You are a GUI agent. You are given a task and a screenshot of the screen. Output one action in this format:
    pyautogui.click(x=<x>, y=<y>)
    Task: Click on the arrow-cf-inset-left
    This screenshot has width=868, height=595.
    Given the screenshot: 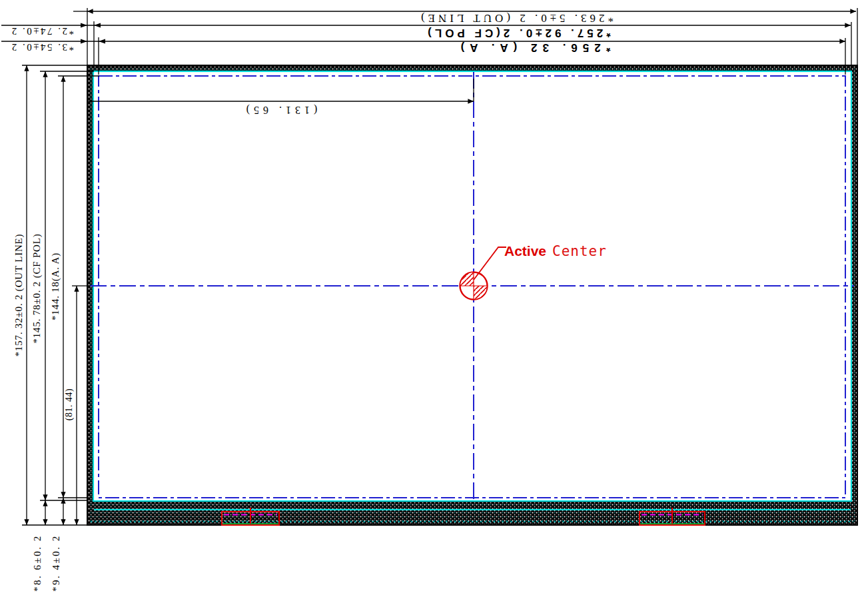 What is the action you would take?
    pyautogui.click(x=84, y=25)
    